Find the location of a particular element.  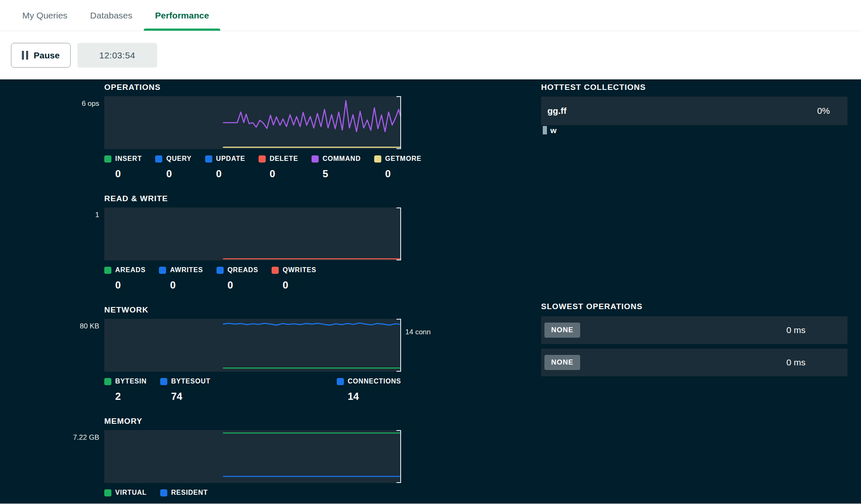

memory-title: MEMORY is located at coordinates (253, 421).